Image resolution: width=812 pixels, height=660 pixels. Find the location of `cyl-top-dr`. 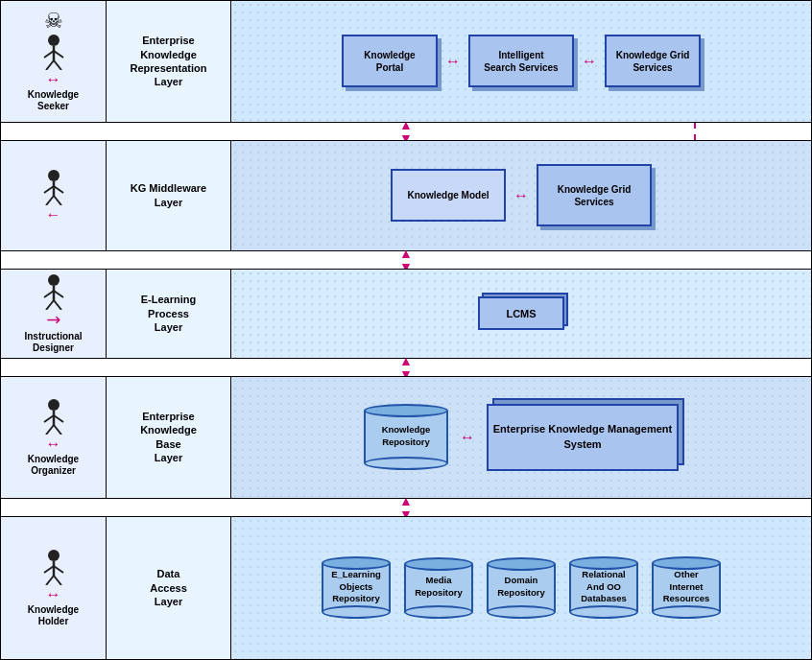

cyl-top-dr is located at coordinates (521, 564).